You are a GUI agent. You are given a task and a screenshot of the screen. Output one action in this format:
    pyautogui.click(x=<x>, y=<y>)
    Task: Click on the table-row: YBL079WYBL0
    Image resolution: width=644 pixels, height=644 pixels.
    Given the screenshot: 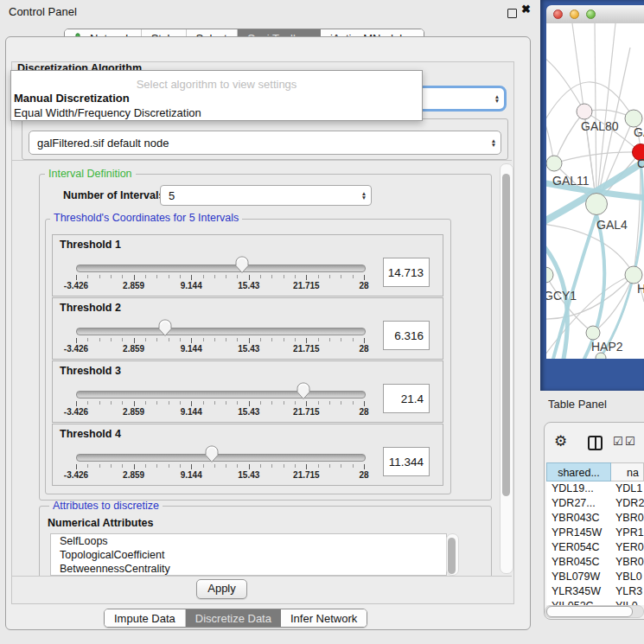 What is the action you would take?
    pyautogui.click(x=595, y=577)
    